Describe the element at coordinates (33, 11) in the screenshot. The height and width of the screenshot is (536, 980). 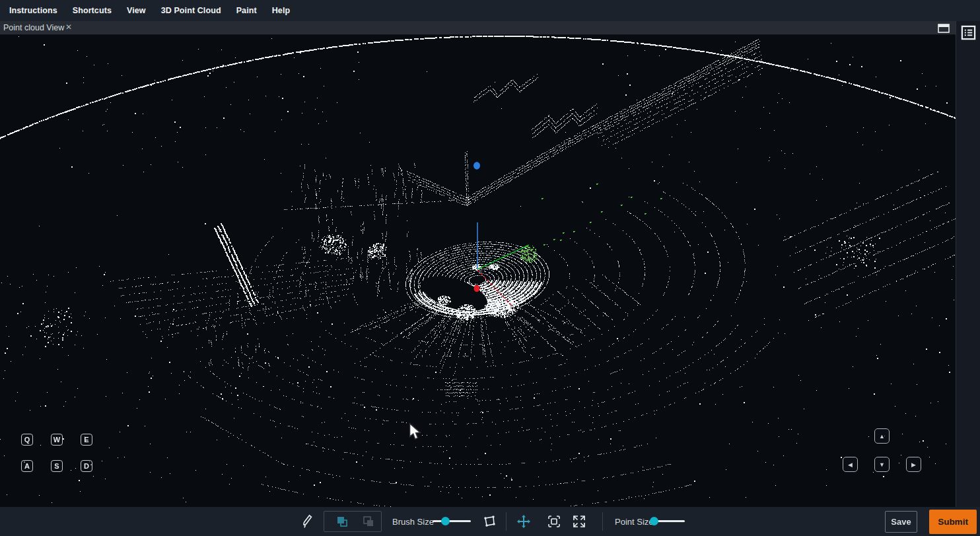
I see `menu-instructions: Instructions` at that location.